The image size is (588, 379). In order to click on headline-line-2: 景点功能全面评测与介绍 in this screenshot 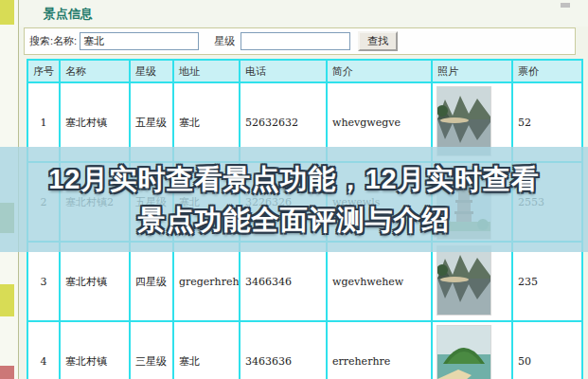, I will do `click(294, 220)`.